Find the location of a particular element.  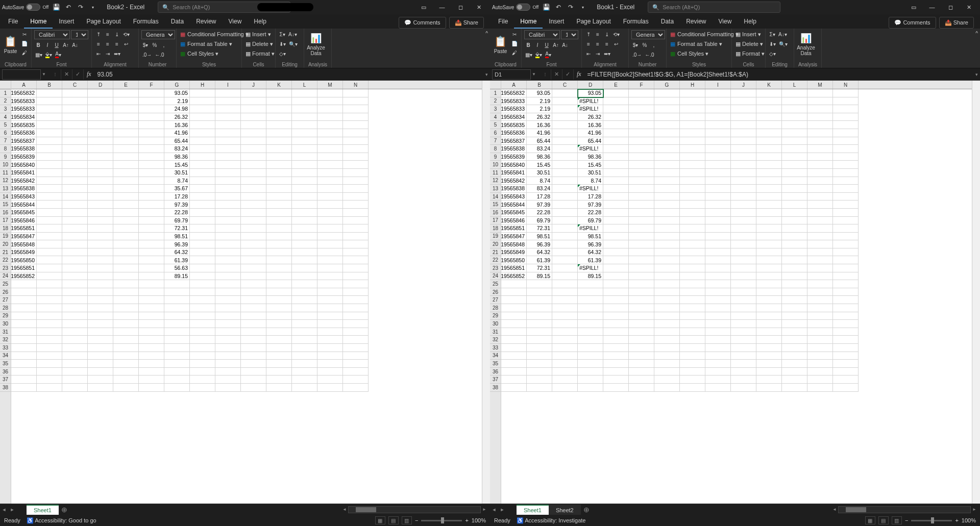

cell-G15 is located at coordinates (667, 205).